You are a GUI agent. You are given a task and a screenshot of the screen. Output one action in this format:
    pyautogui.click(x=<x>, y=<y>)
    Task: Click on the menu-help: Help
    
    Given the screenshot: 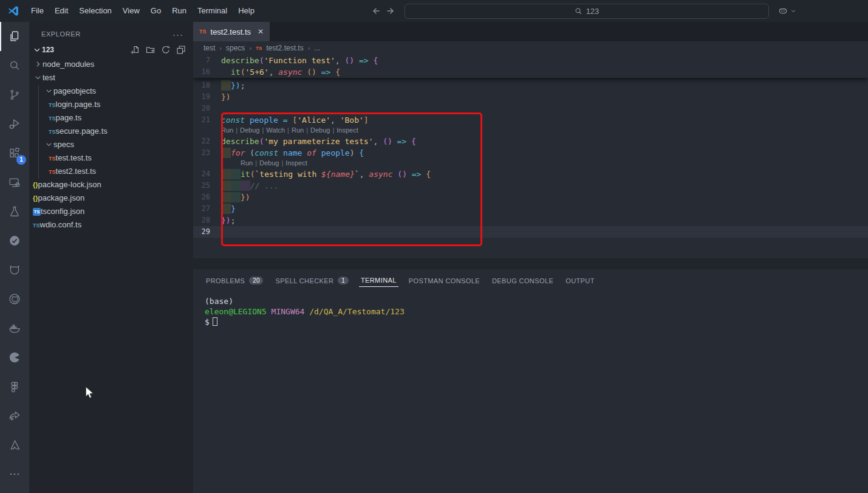 What is the action you would take?
    pyautogui.click(x=247, y=11)
    